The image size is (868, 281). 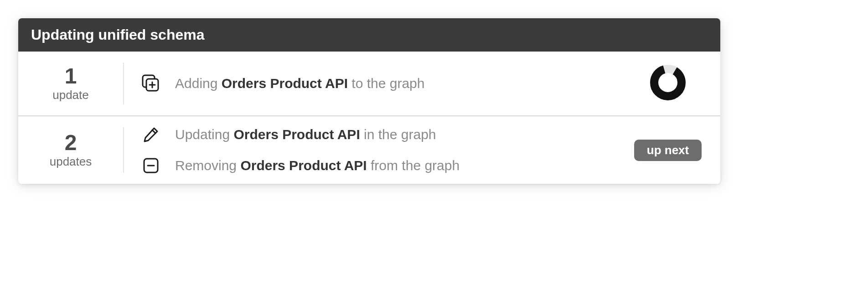 I want to click on header-title: Updating unified schema, so click(x=118, y=35).